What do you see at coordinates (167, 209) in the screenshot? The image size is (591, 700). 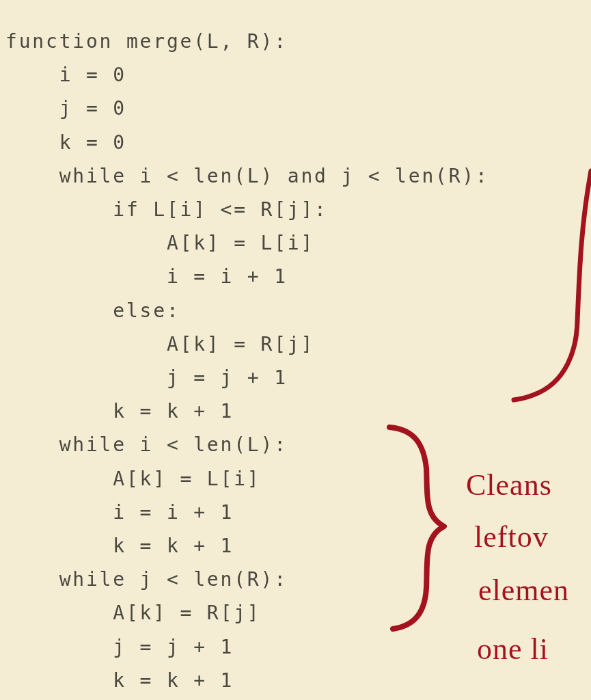 I see `code-line: if L[i] <= R[j]:` at bounding box center [167, 209].